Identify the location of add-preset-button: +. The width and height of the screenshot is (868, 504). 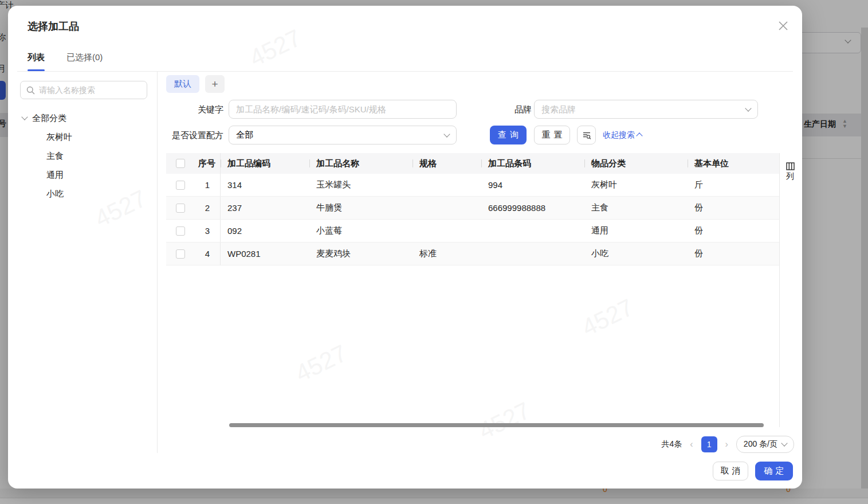
(215, 84).